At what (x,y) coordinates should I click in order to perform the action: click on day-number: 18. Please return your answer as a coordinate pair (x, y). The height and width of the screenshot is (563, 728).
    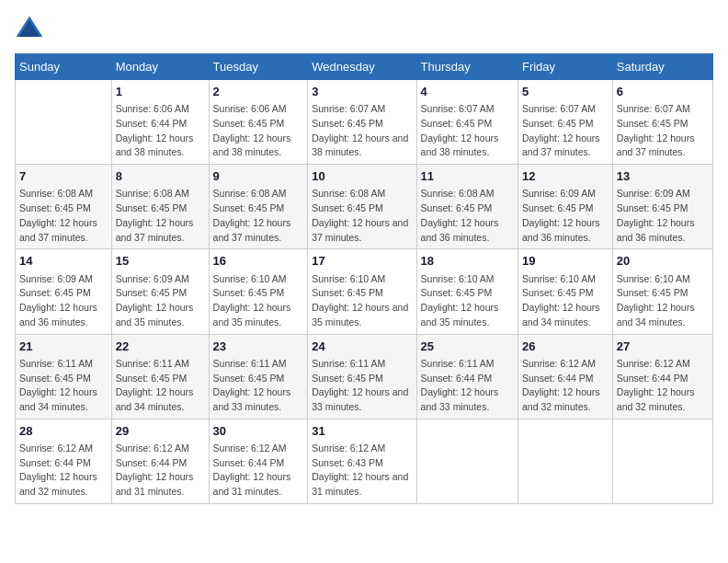
    Looking at the image, I should click on (467, 261).